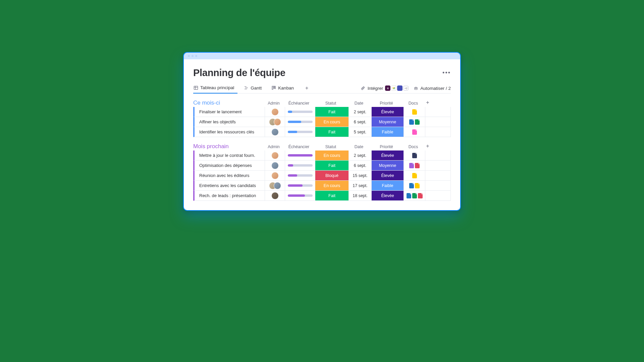 The image size is (644, 362). Describe the element at coordinates (228, 147) in the screenshot. I see `group-title: Mois prochain` at that location.